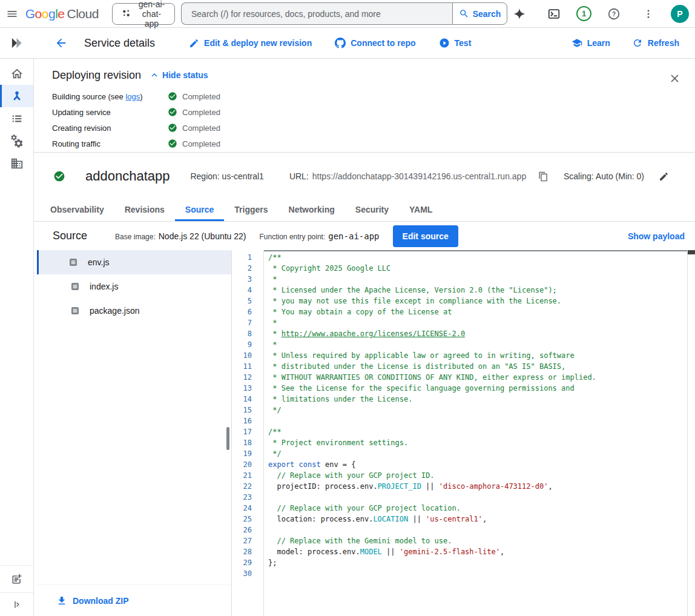 This screenshot has height=616, width=695. What do you see at coordinates (17, 604) in the screenshot?
I see `sidebar-collapse-toggle` at bounding box center [17, 604].